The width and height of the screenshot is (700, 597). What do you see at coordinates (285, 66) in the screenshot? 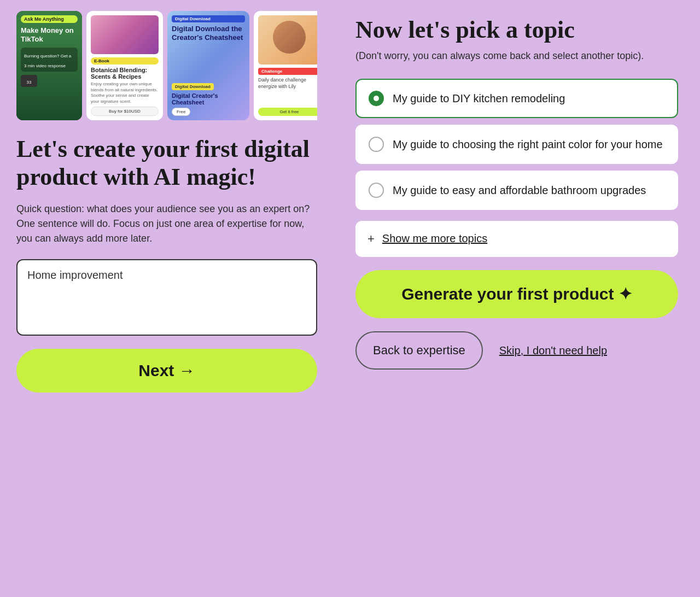
I see `card-challenge: Challenge Daily dance challenge energize…` at bounding box center [285, 66].